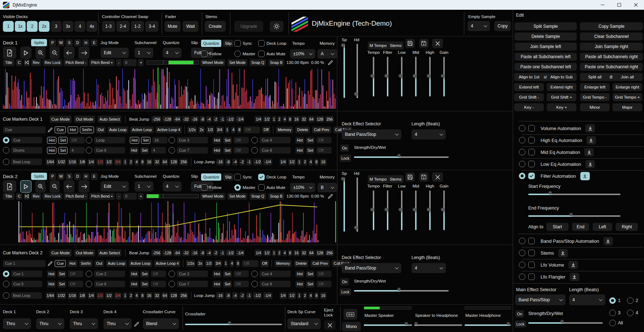 The image size is (644, 332). I want to click on toolbar-button-4: 4, so click(80, 26).